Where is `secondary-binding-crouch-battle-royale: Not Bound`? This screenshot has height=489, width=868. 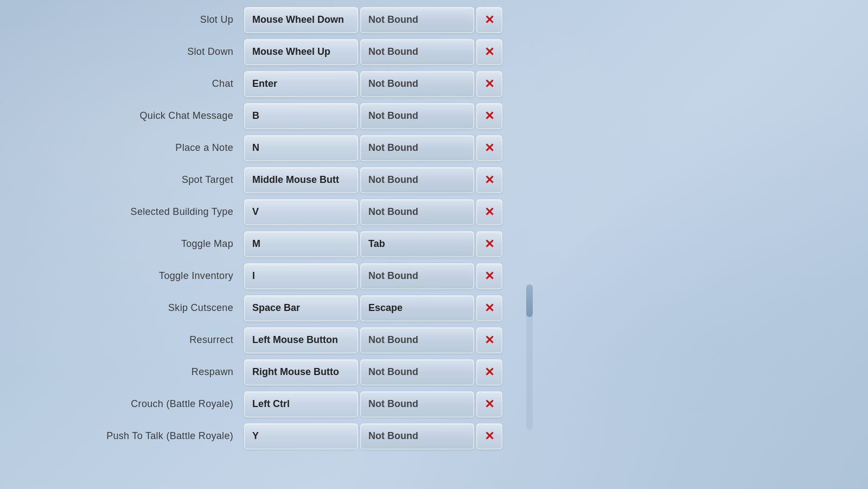 secondary-binding-crouch-battle-royale: Not Bound is located at coordinates (417, 404).